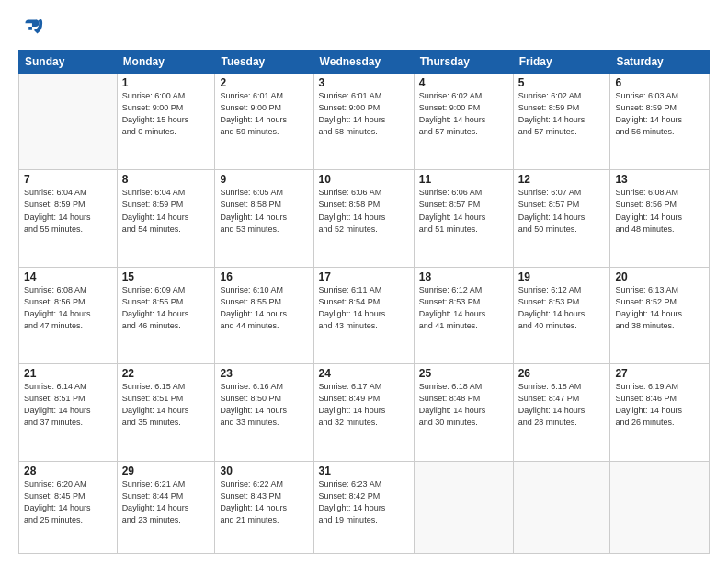 This screenshot has width=728, height=563. What do you see at coordinates (265, 315) in the screenshot?
I see `calendar-cell: 16Sunrise: 6:10 AM Sunset: 8:55 PM Dayli…` at bounding box center [265, 315].